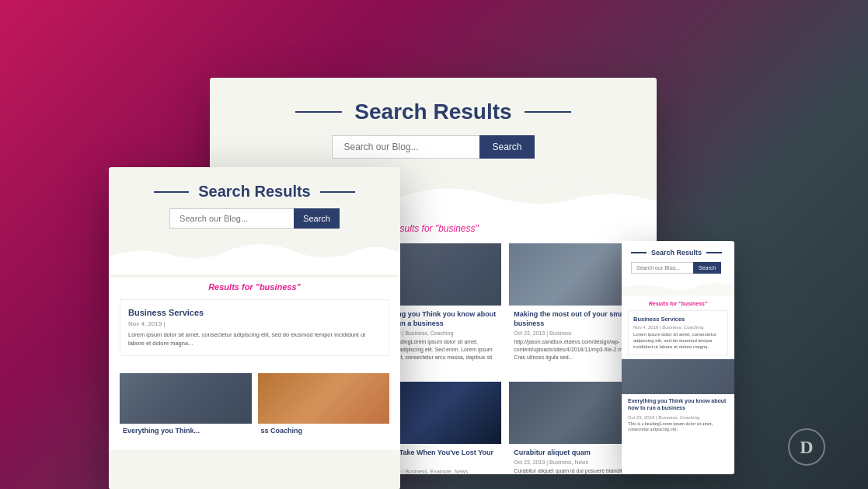  Describe the element at coordinates (255, 336) in the screenshot. I see `mid-results-content: Business Services Nov 4, 2019 | Lorem ip…` at that location.